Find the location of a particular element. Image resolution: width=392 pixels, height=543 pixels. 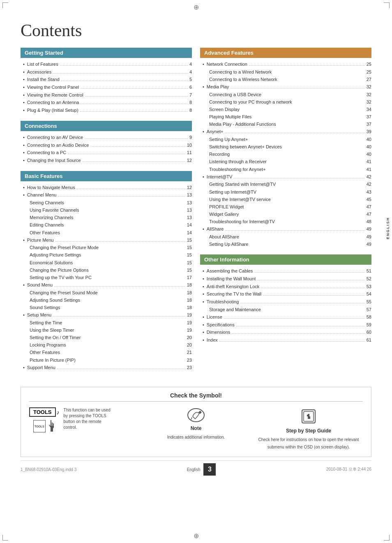

page-num: 49 is located at coordinates (367, 244).